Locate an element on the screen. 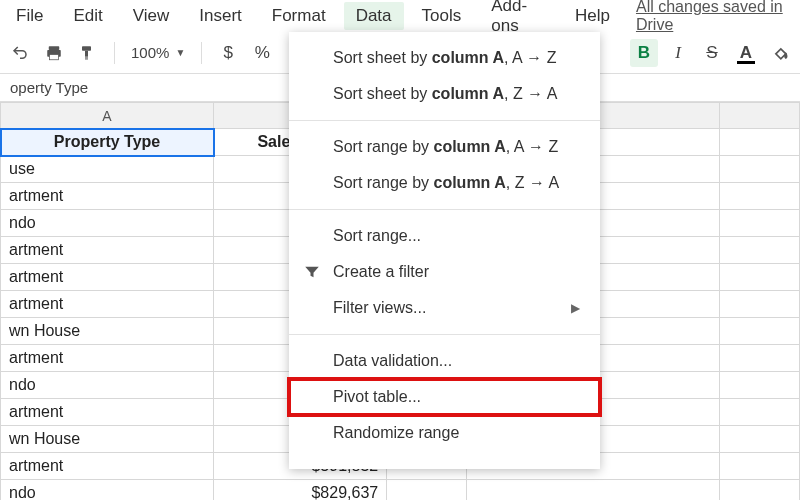  cell-A4: ndo is located at coordinates (108, 224).